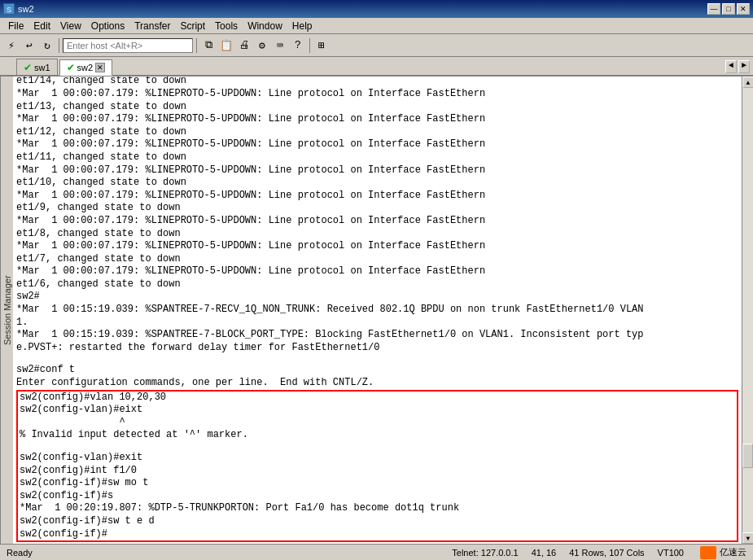 This screenshot has width=753, height=560. What do you see at coordinates (16, 26) in the screenshot?
I see `menu-file: File` at bounding box center [16, 26].